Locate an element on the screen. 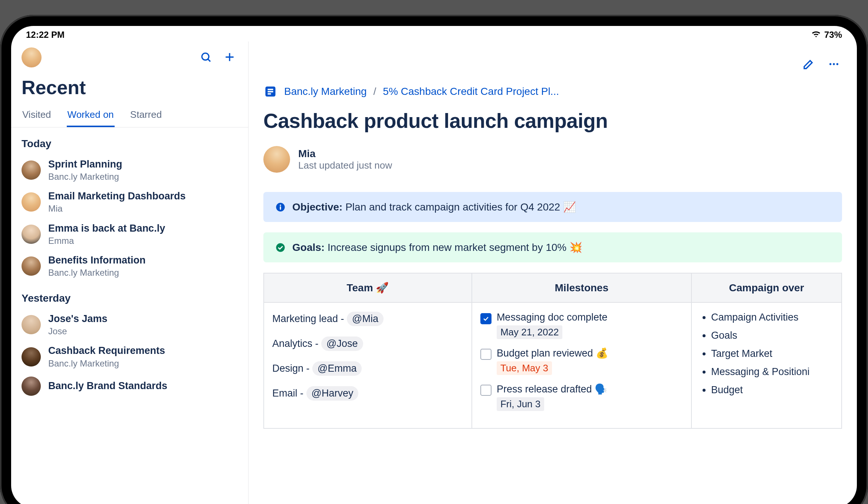 The height and width of the screenshot is (504, 868). goals-panel: Goals: Increase signups from new market … is located at coordinates (553, 248).